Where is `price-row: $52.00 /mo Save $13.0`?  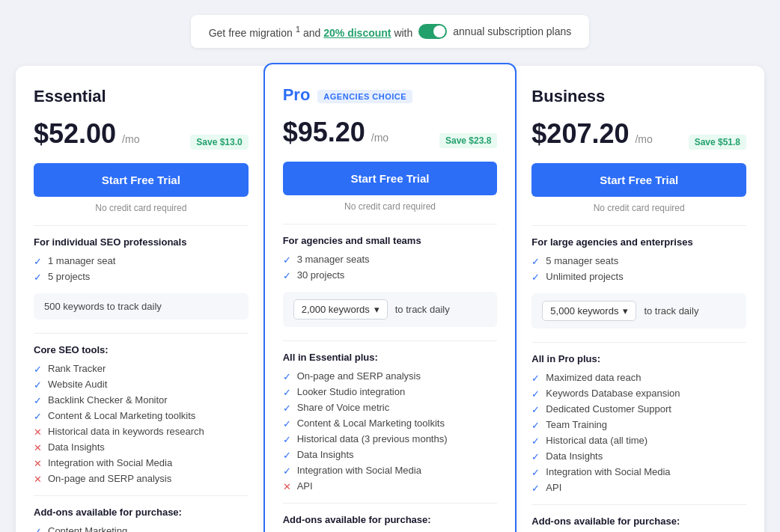
price-row: $52.00 /mo Save $13.0 is located at coordinates (141, 134).